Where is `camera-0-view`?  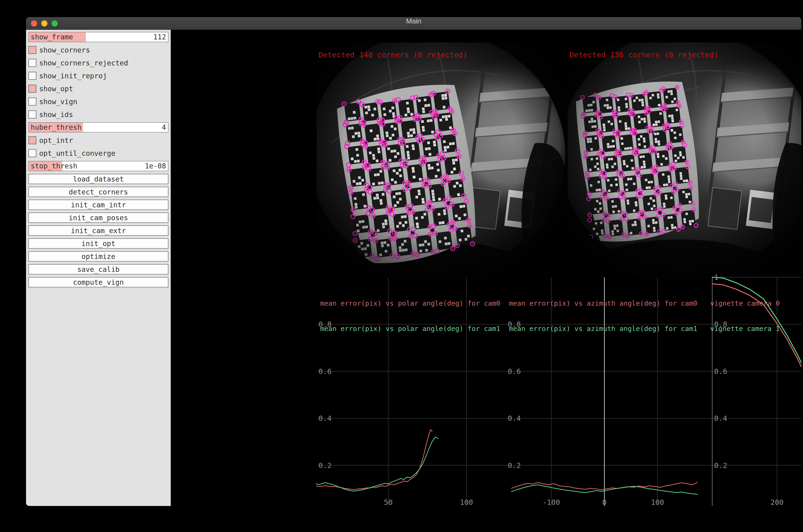
camera-0-view is located at coordinates (442, 160).